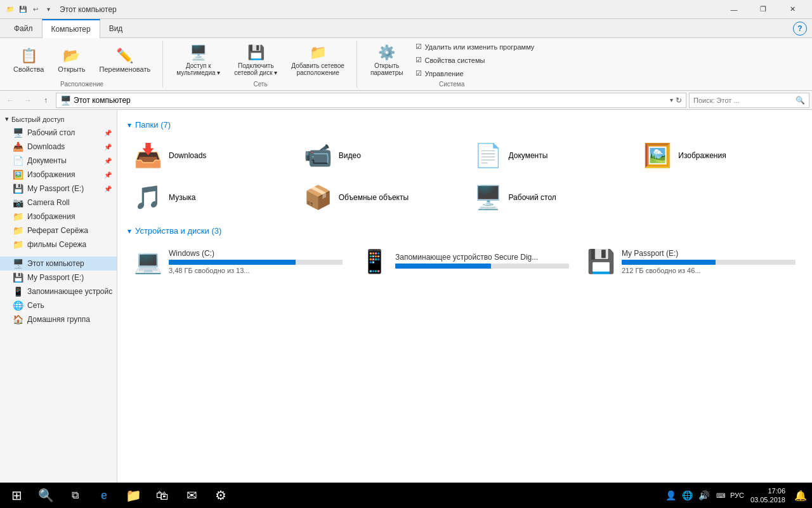 This screenshot has height=508, width=812. Describe the element at coordinates (23, 29) in the screenshot. I see `tab-file: Файл` at that location.